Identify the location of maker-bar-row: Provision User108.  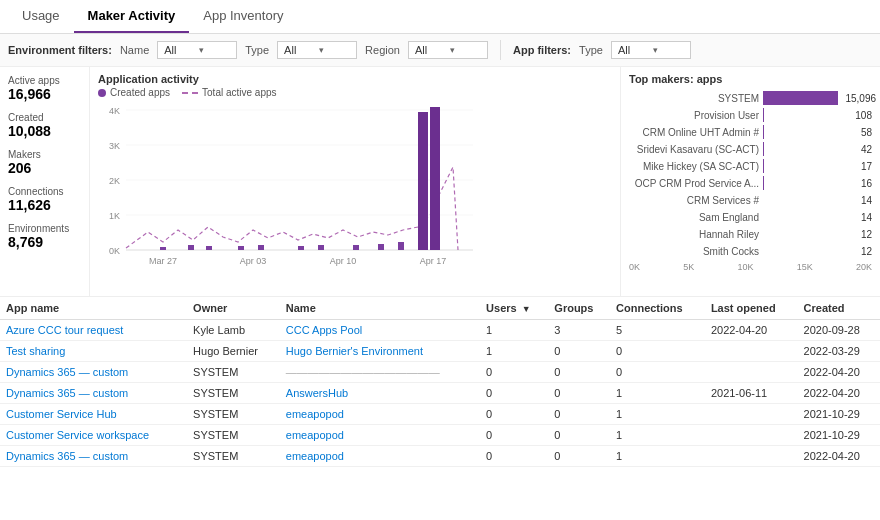
(750, 115).